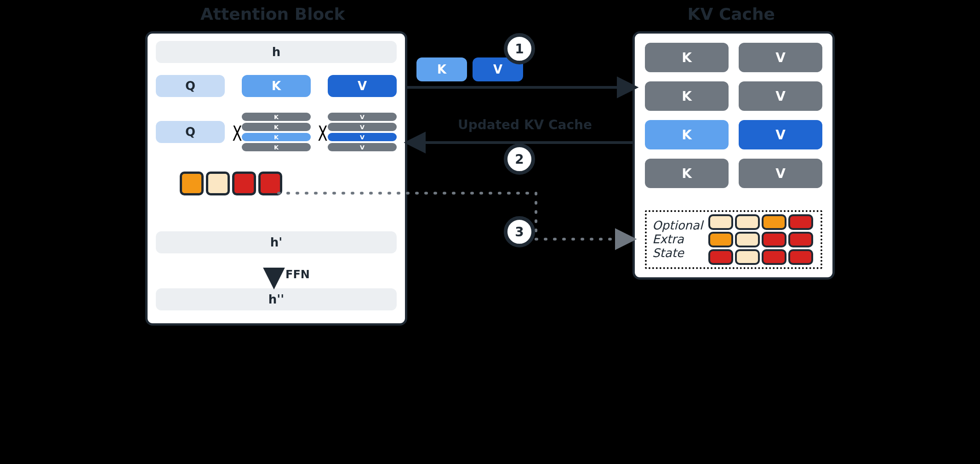 The width and height of the screenshot is (980, 464). Describe the element at coordinates (734, 155) in the screenshot. I see `kv-cache-panel: K V K V K V K V Optional Extra State` at that location.